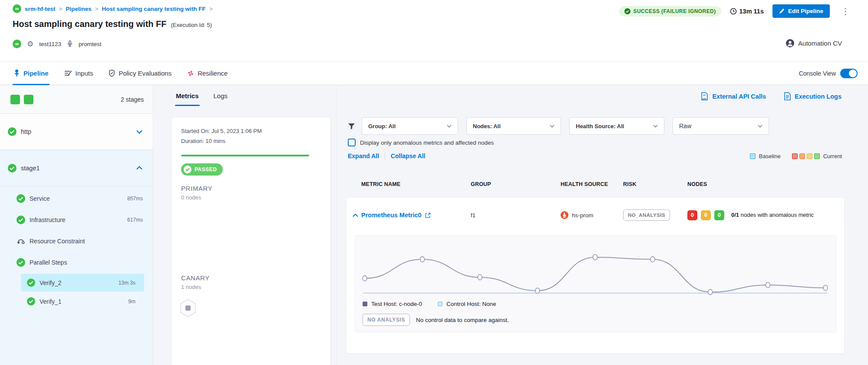 Image resolution: width=868 pixels, height=365 pixels. What do you see at coordinates (849, 73) in the screenshot?
I see `console-view-toggle` at bounding box center [849, 73].